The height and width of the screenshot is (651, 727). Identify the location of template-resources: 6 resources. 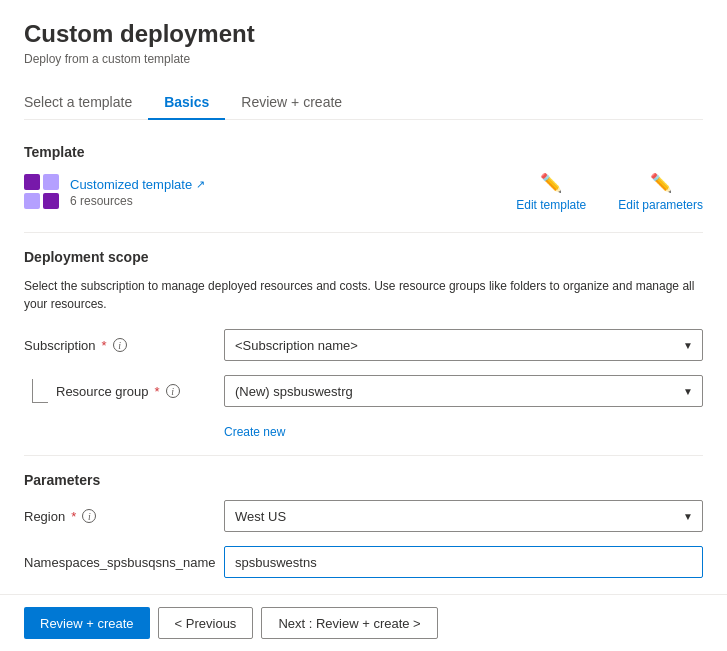
(138, 201).